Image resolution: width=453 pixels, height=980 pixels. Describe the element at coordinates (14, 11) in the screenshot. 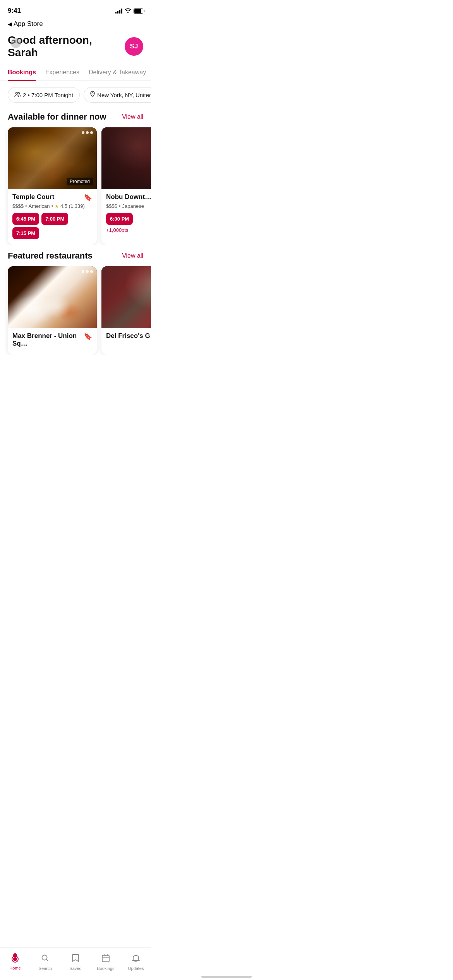

I see `status-time: 9:41` at that location.